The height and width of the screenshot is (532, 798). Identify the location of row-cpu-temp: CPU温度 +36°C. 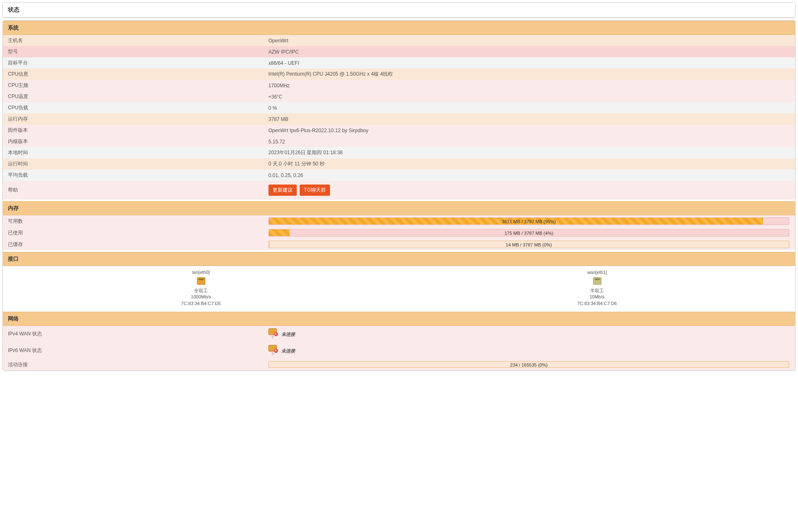
(399, 96).